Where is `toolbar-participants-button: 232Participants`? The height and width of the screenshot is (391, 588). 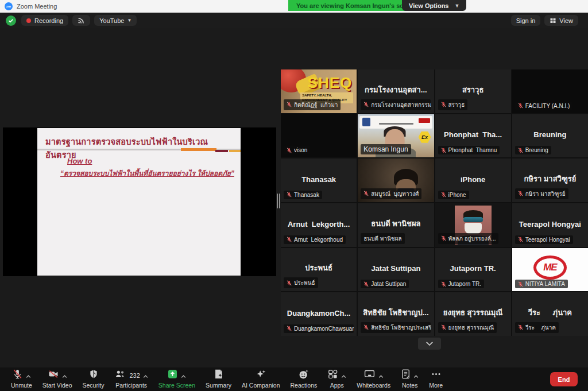 toolbar-participants-button: 232Participants is located at coordinates (131, 379).